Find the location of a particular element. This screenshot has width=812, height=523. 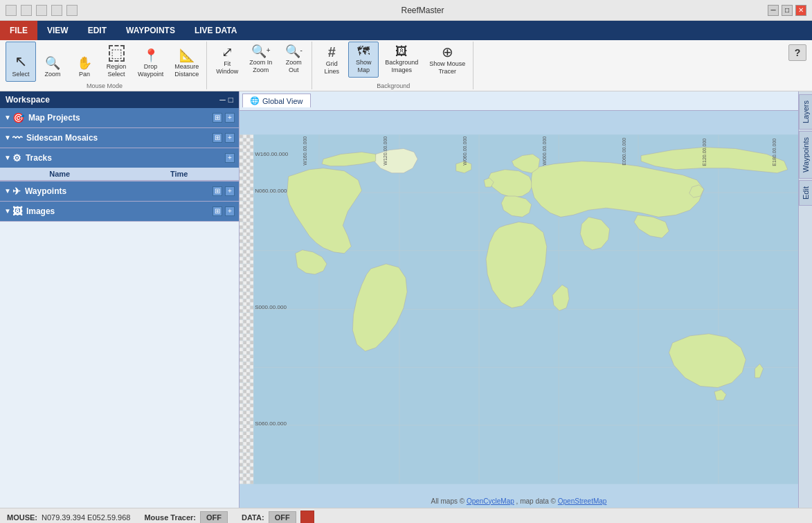

images-icon: 🖼 is located at coordinates (17, 211).